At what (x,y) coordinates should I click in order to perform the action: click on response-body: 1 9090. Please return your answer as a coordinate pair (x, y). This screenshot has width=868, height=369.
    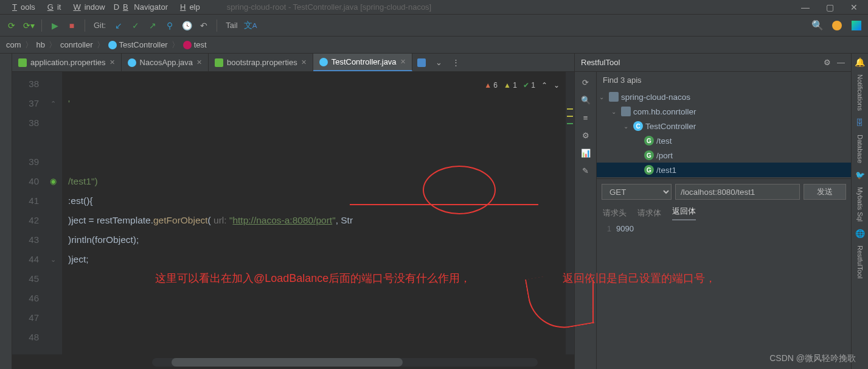
    Looking at the image, I should click on (724, 295).